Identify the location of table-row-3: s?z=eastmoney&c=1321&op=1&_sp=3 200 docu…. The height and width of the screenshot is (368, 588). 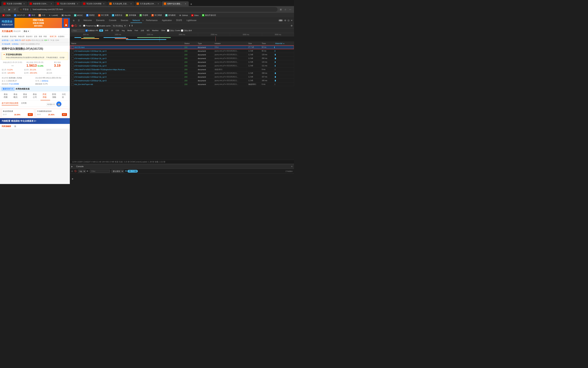
(182, 58).